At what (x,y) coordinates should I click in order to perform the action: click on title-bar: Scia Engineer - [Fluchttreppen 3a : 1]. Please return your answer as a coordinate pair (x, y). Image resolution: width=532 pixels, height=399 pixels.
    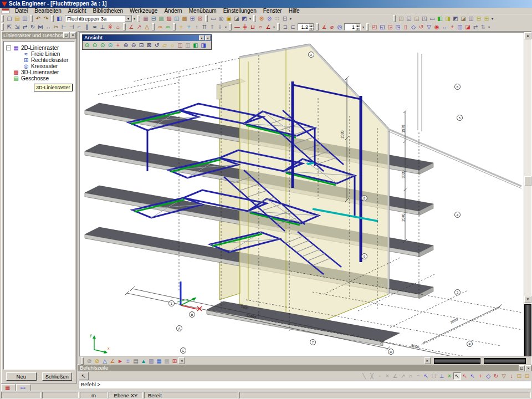
    Looking at the image, I should click on (266, 4).